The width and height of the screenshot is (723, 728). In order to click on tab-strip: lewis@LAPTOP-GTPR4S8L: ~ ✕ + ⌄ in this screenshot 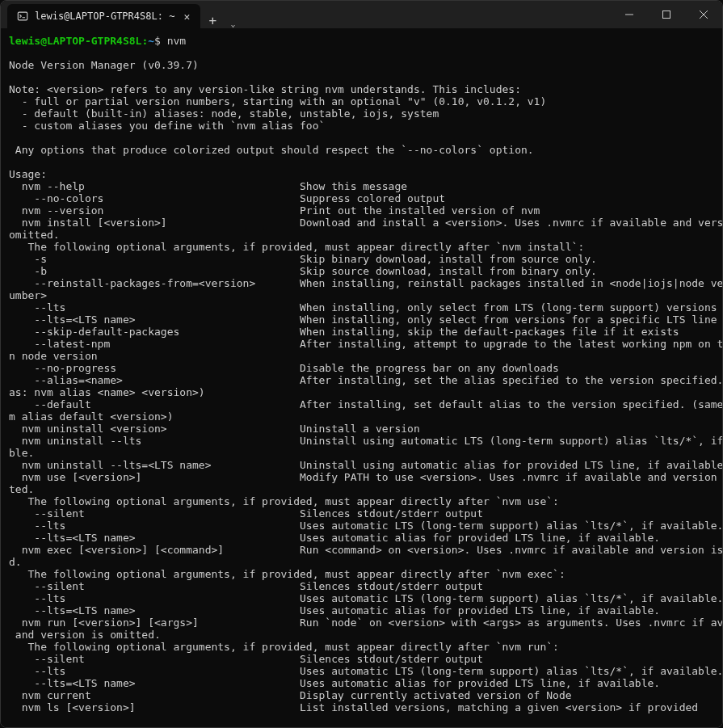, I will do `click(305, 15)`.